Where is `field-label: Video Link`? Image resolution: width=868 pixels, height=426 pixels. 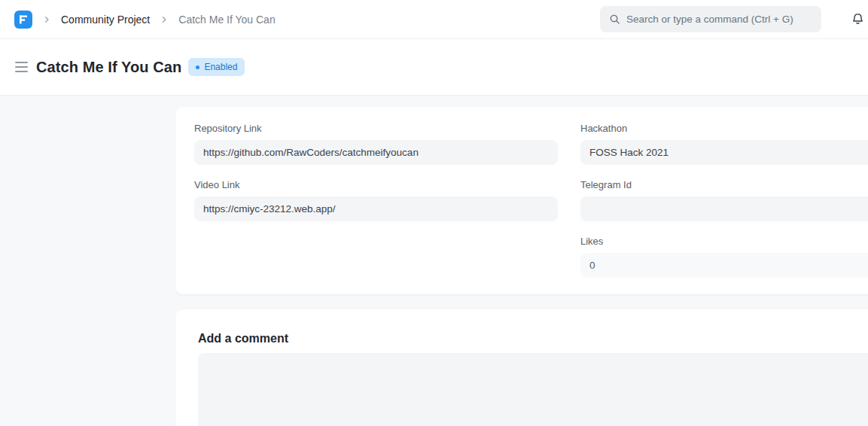 field-label: Video Link is located at coordinates (376, 185).